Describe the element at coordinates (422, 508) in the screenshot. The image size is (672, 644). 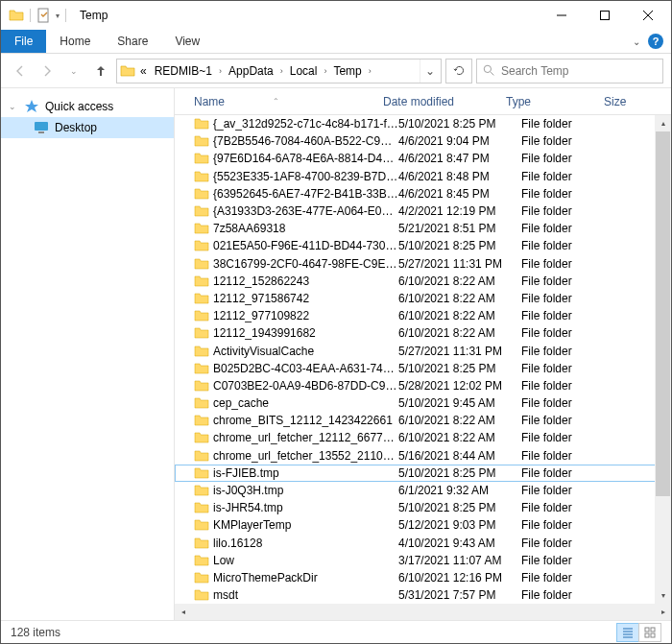
I see `table-row: is-JHR54.tmp5/10/2021 8:25 PMFile folder` at that location.